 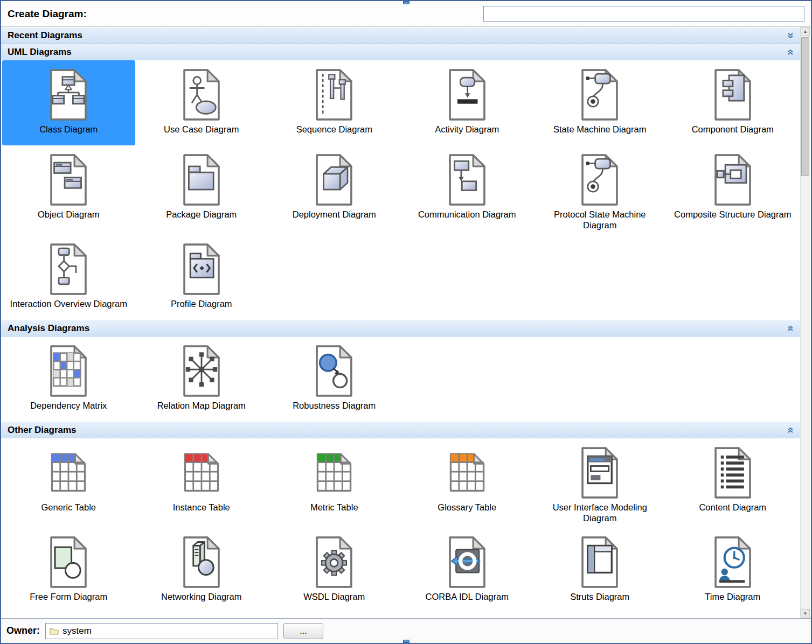 What do you see at coordinates (733, 214) in the screenshot?
I see `diagram-item-label: Composite Structure Diagram` at bounding box center [733, 214].